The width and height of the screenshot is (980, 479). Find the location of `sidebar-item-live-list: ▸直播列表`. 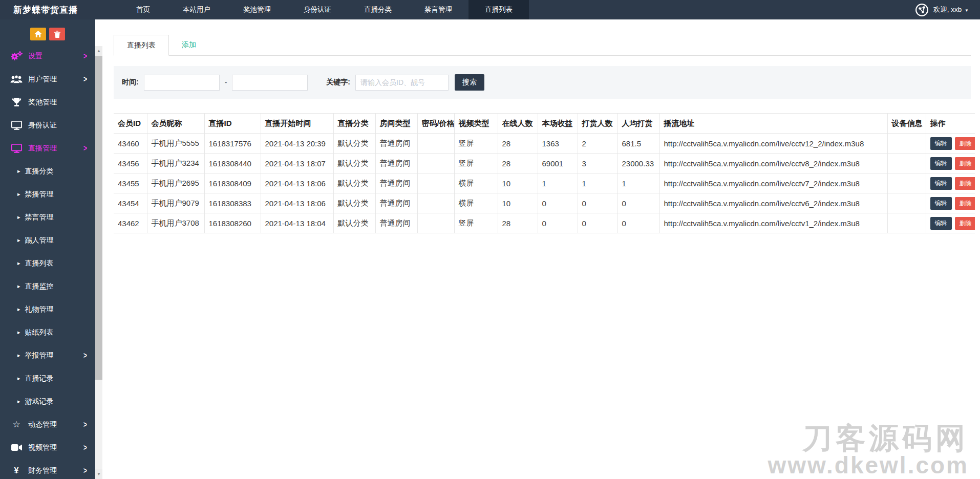

sidebar-item-live-list: ▸直播列表 is located at coordinates (48, 263).